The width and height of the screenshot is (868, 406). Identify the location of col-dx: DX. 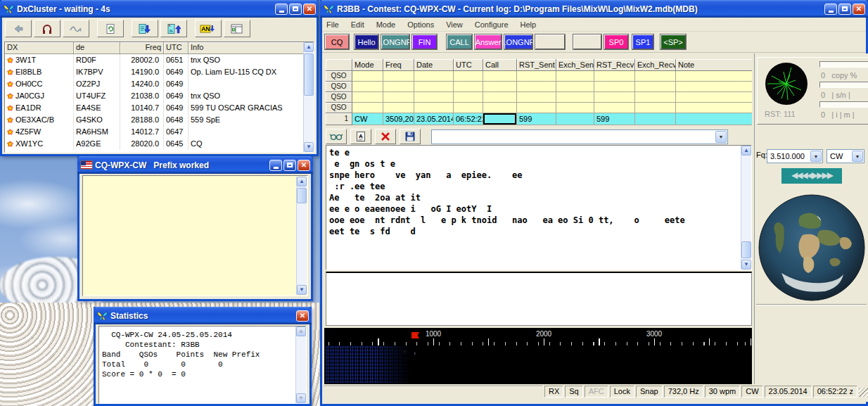
(39, 48).